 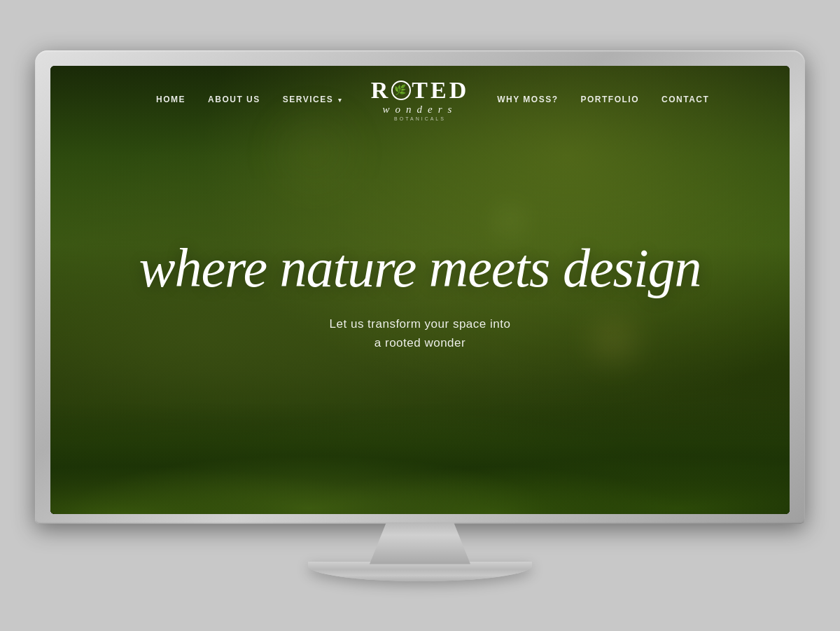 I want to click on navbar: HOME ABOUT US SERVICES ▾ RTED wonders BO…, so click(x=420, y=99).